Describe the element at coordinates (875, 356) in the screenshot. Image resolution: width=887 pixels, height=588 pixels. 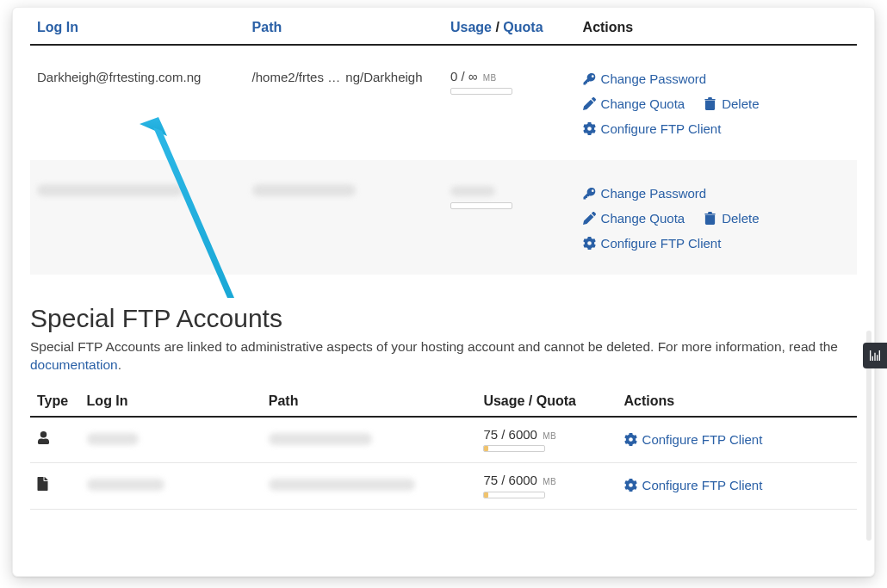
I see `chart-icon` at that location.